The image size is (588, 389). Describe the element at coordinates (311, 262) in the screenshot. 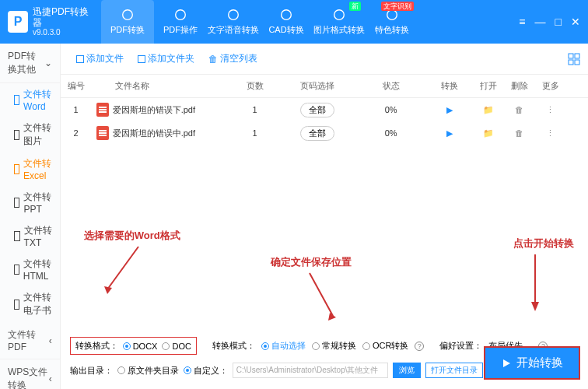

I see `annotation-2: 确定文件保存位置` at that location.